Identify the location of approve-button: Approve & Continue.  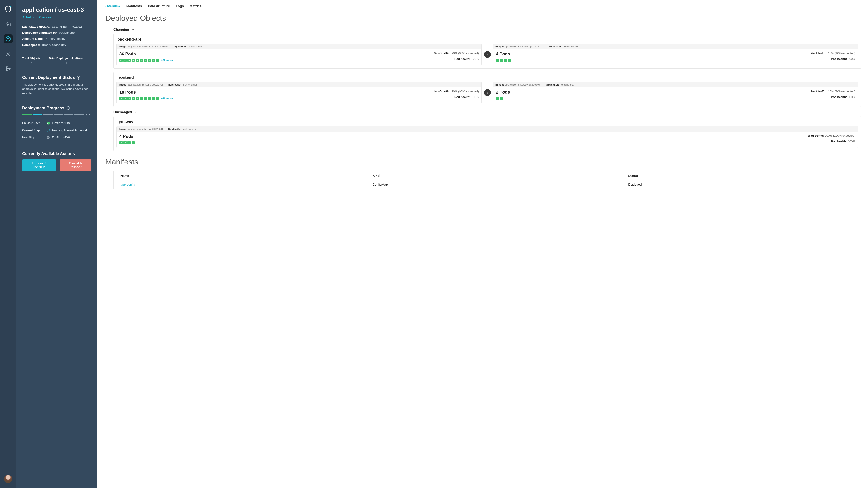
(39, 165).